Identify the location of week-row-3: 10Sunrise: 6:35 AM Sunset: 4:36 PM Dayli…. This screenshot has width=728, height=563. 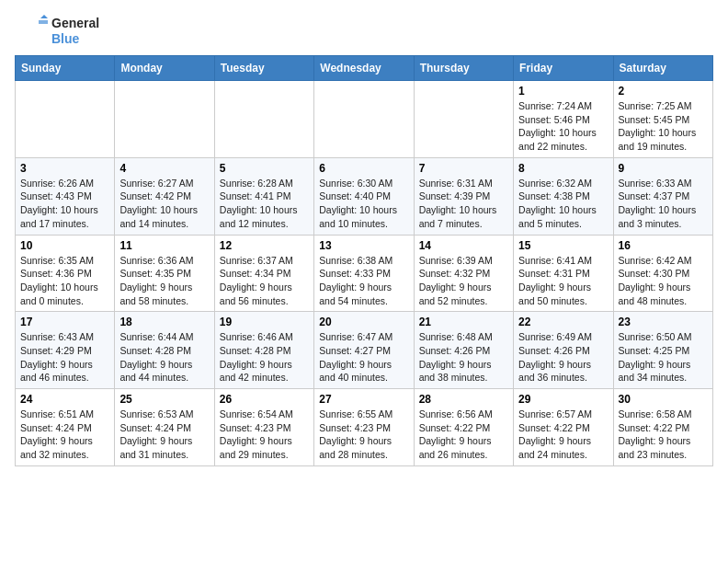
(364, 273).